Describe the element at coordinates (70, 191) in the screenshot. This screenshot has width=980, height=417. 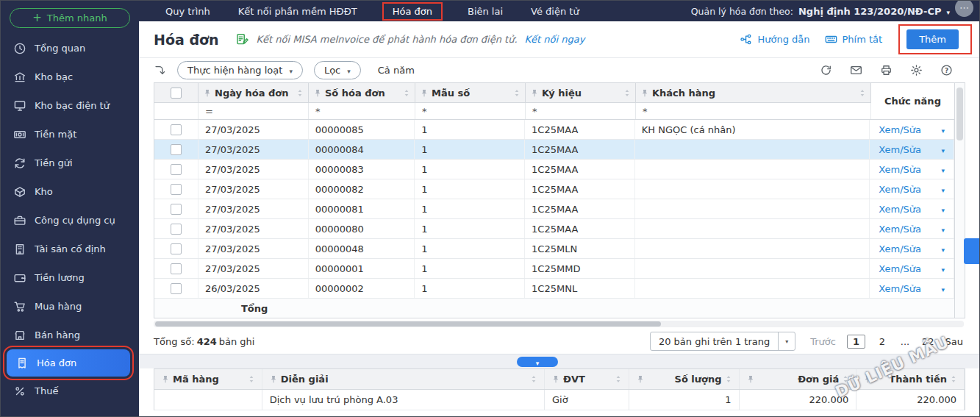
I see `sidebar-item-kho: Kho` at that location.